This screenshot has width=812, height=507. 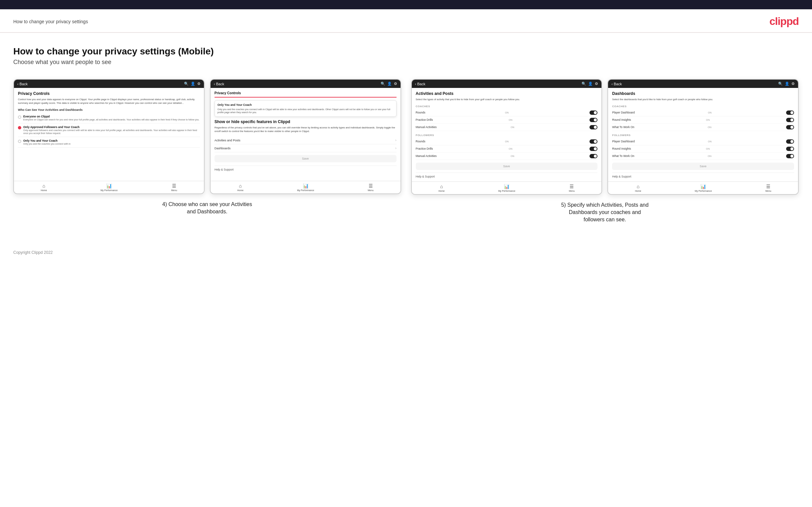 What do you see at coordinates (51, 21) in the screenshot?
I see `breadcrumb: How to change your privacy settings` at bounding box center [51, 21].